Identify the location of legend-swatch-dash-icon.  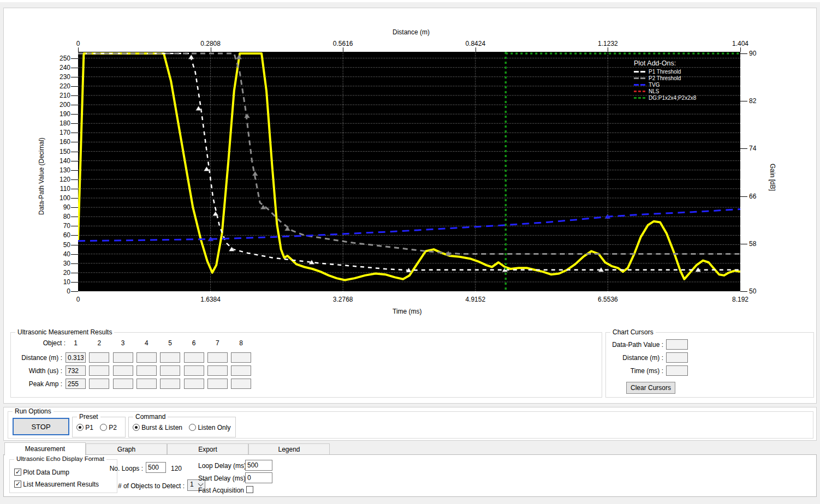
(640, 79).